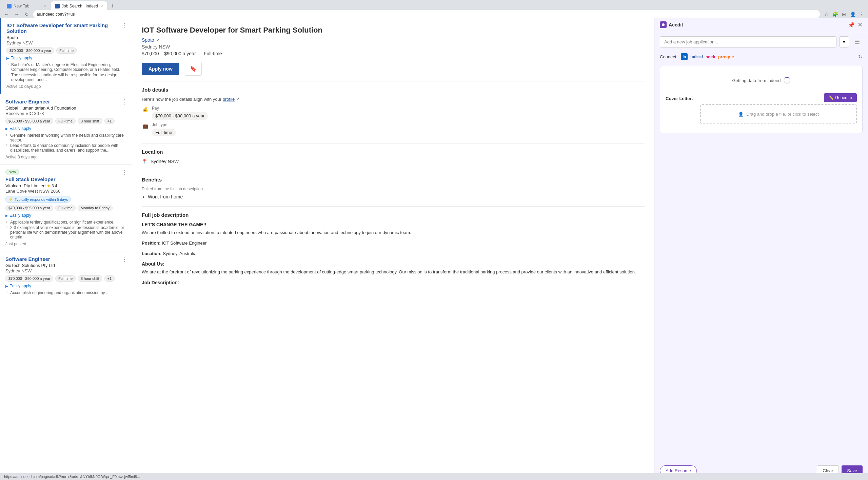  I want to click on full-job-desc-section: Full job description LET'S CHANGE THE GA…, so click(393, 246).